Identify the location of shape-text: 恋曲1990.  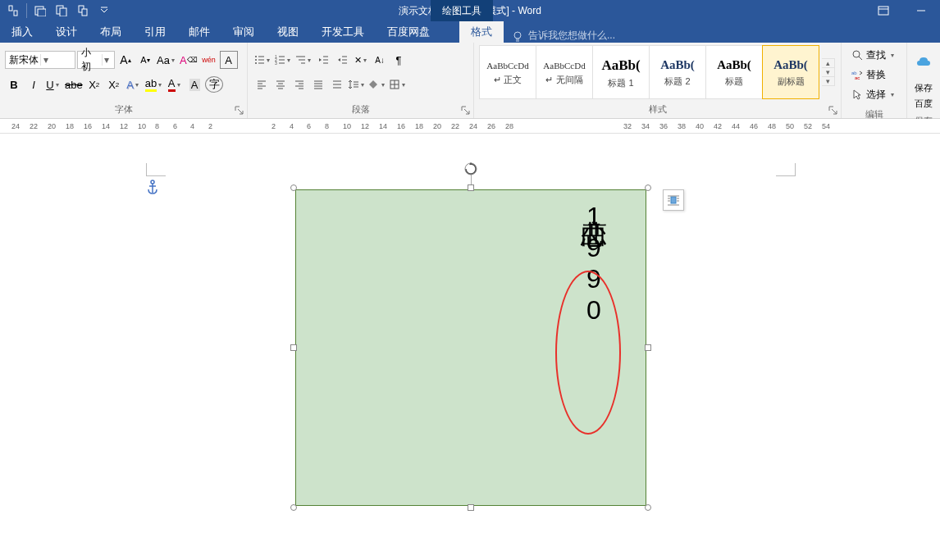
(594, 262).